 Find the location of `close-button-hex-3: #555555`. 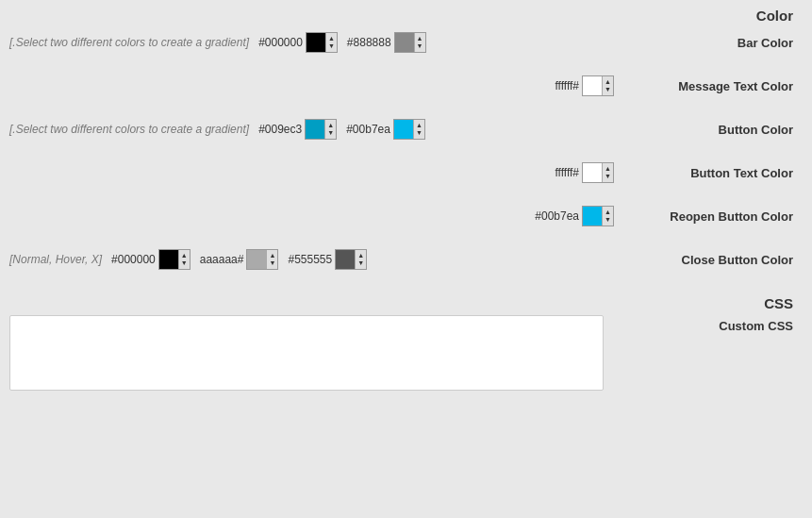

close-button-hex-3: #555555 is located at coordinates (309, 259).